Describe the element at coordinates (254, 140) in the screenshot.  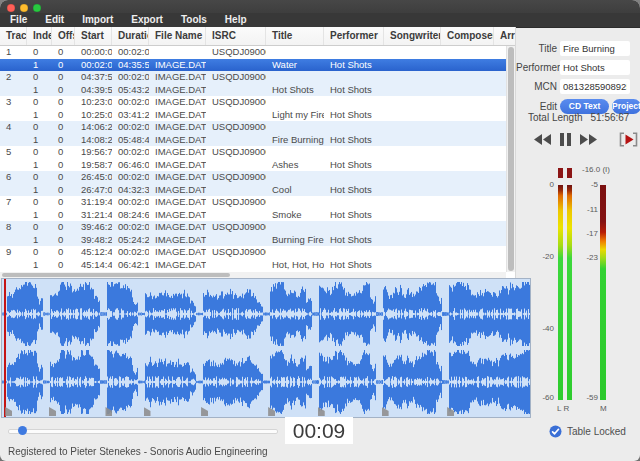
I see `table-row: 1014:08:2705:48:46IMAGE.DATFire BurningH…` at that location.